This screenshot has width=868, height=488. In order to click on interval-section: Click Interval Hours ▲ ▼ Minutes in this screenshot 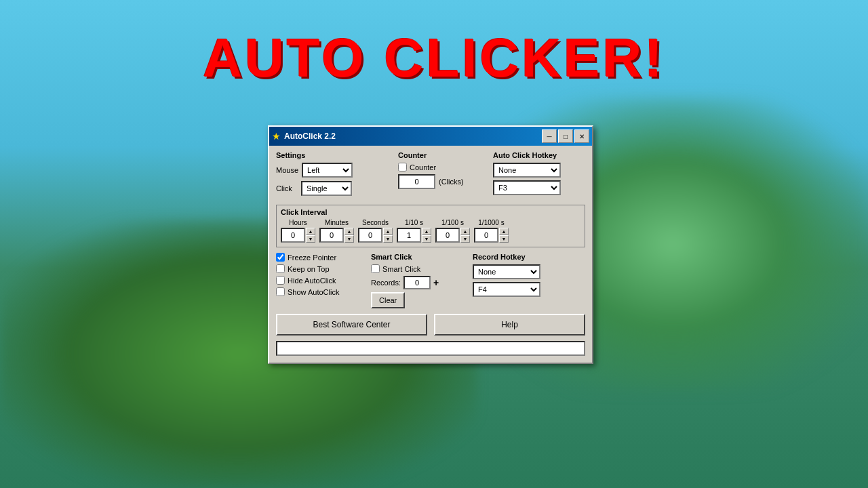, I will do `click(431, 226)`.